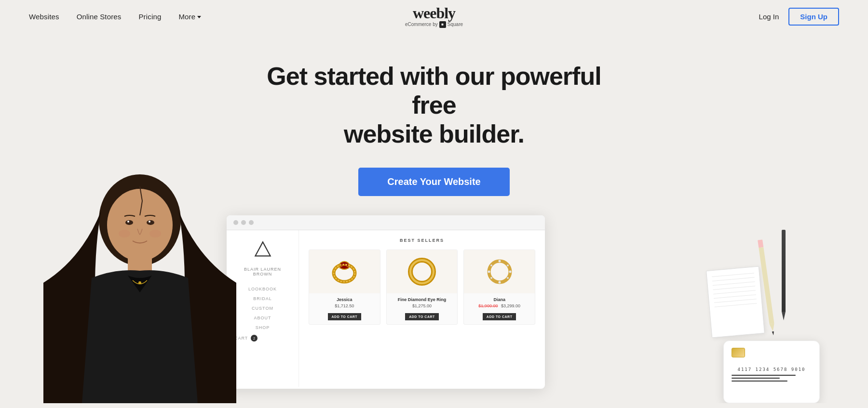 This screenshot has height=408, width=868. What do you see at coordinates (734, 290) in the screenshot?
I see `notebook-lines` at bounding box center [734, 290].